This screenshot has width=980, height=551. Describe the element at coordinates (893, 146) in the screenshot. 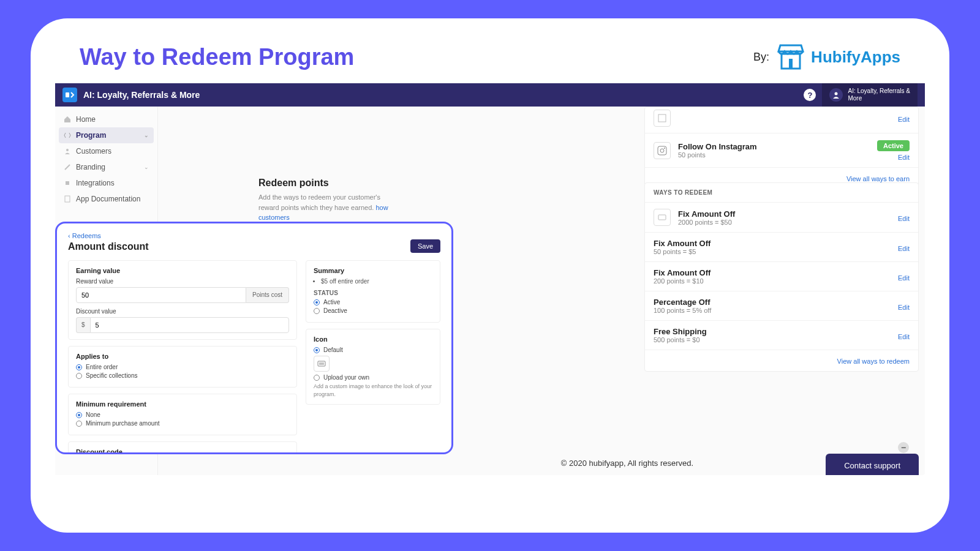

I see `status-badge: Active` at that location.